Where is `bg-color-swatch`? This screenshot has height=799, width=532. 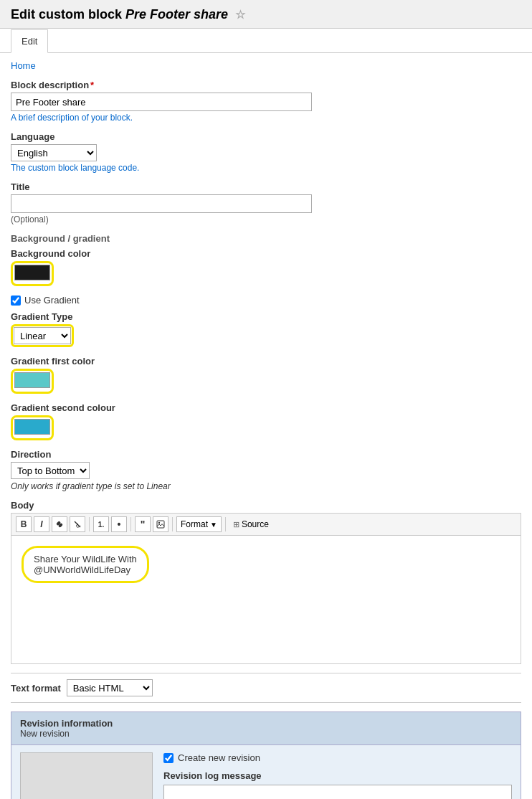
bg-color-swatch is located at coordinates (32, 273).